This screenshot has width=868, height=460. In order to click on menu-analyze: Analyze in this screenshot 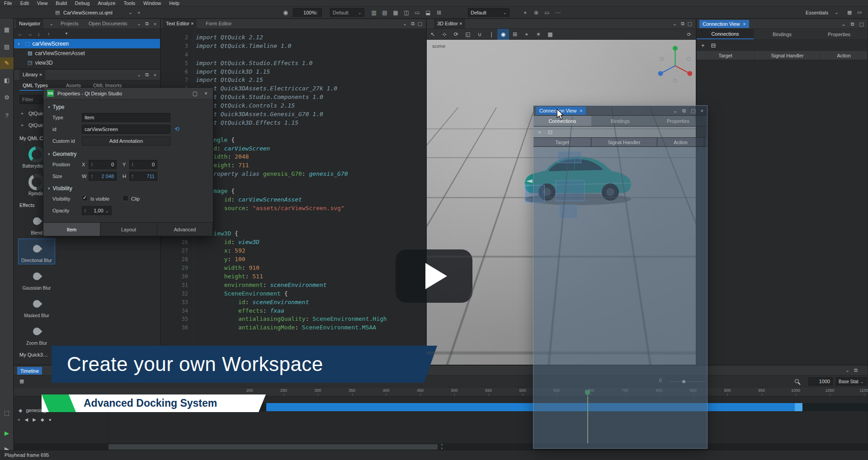, I will do `click(107, 4)`.